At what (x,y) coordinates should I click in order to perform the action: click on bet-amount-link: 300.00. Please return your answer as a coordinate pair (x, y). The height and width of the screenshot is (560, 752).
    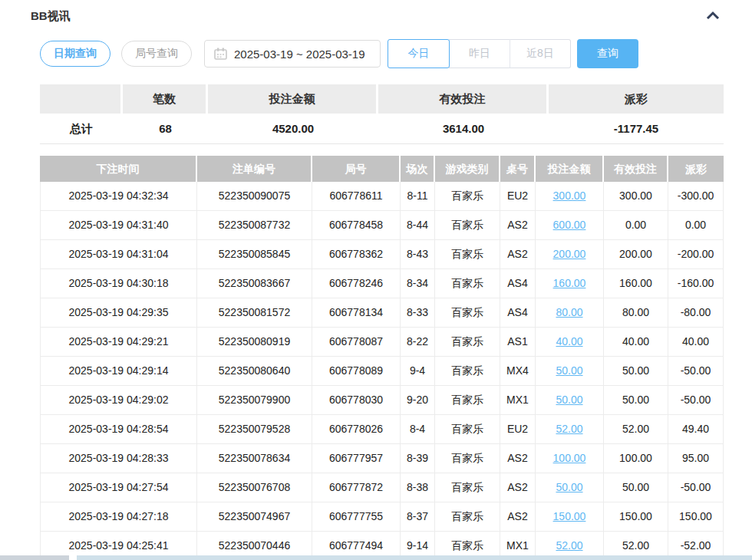
    Looking at the image, I should click on (569, 196).